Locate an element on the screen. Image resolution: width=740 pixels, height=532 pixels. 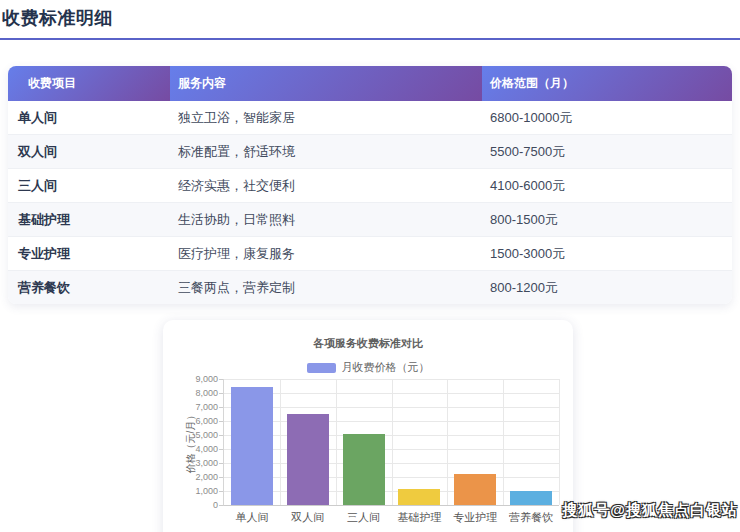
x-category-label: 单人间 is located at coordinates (252, 518).